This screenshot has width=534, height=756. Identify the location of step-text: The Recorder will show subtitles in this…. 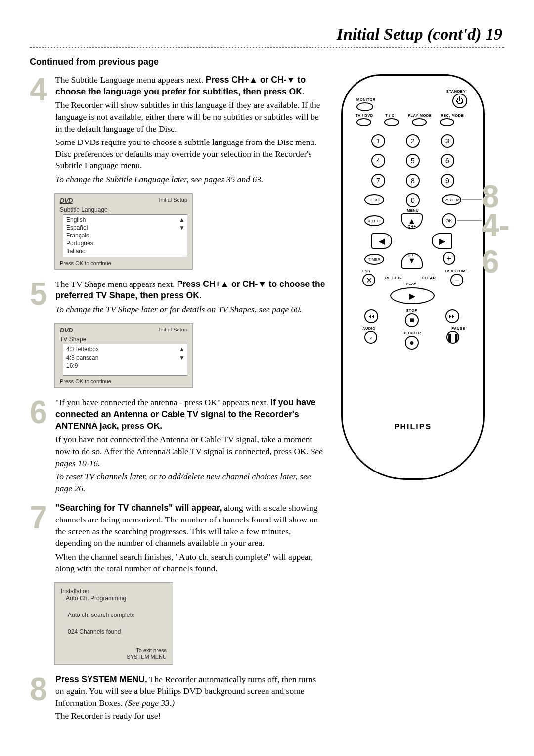
(191, 117).